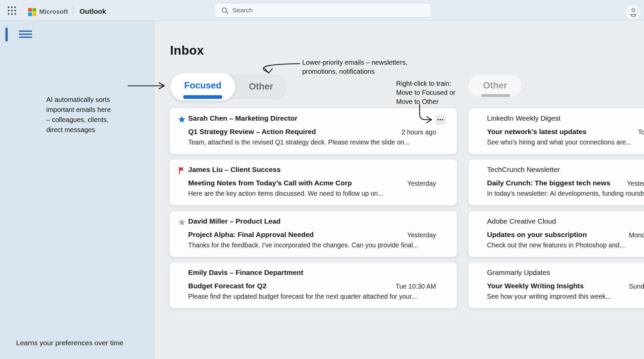 The height and width of the screenshot is (359, 644). I want to click on email-sender: Grammarly Updates, so click(519, 273).